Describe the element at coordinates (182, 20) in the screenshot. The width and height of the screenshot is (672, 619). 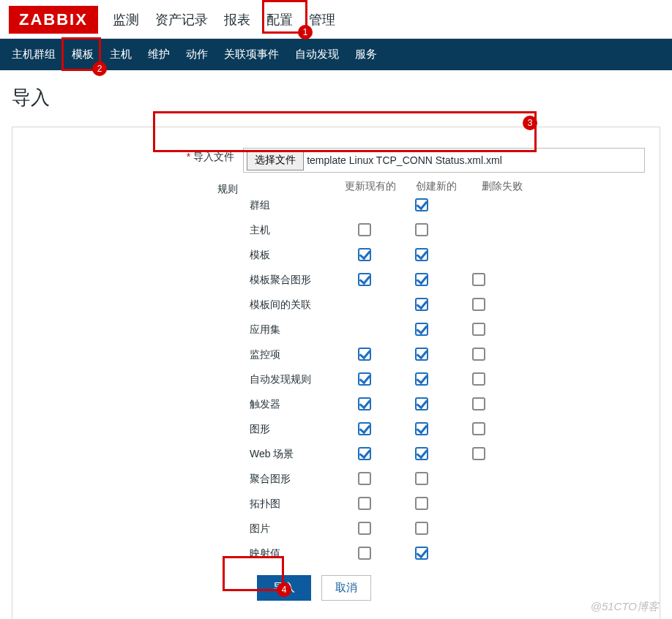
I see `menu-inventory: 资产记录` at that location.